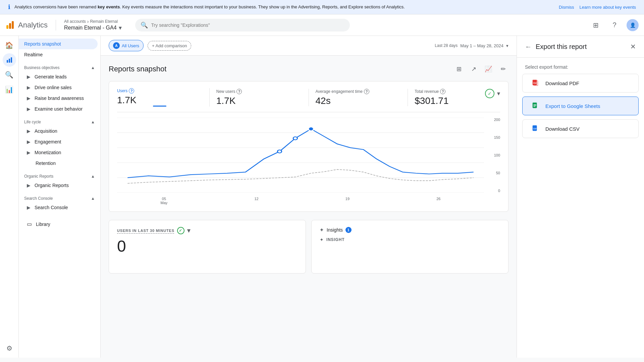  What do you see at coordinates (60, 176) in the screenshot?
I see `section-organic-reports: Organic Reports ▲` at bounding box center [60, 176].